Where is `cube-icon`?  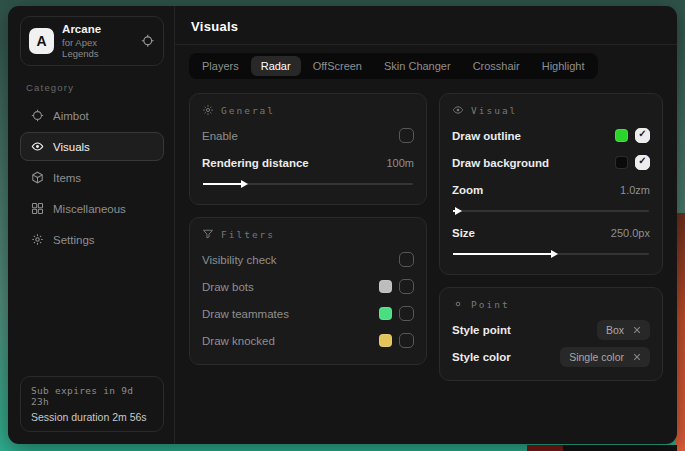
cube-icon is located at coordinates (38, 178).